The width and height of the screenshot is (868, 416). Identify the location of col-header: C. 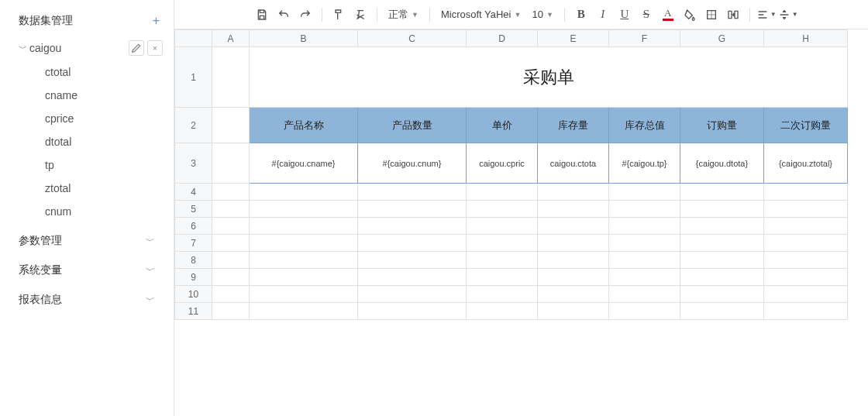
(412, 39).